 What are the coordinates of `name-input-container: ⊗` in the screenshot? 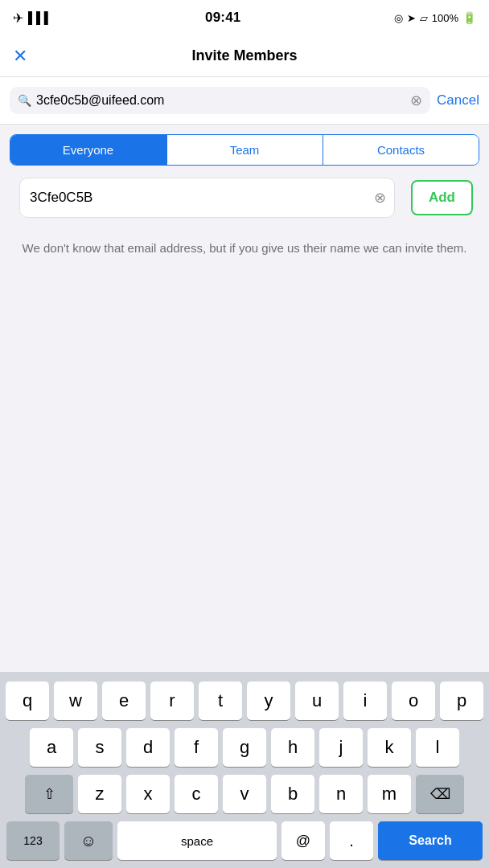 It's located at (208, 198).